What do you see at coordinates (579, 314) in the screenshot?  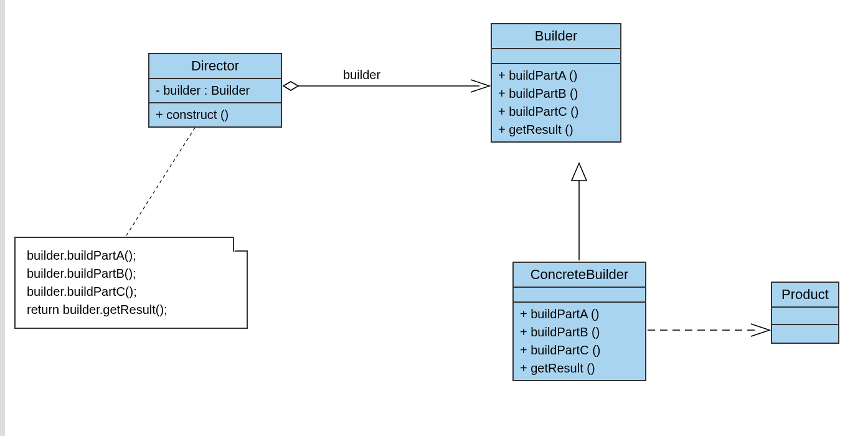 I see `concrete-builder-op-0: + buildPartA ()` at bounding box center [579, 314].